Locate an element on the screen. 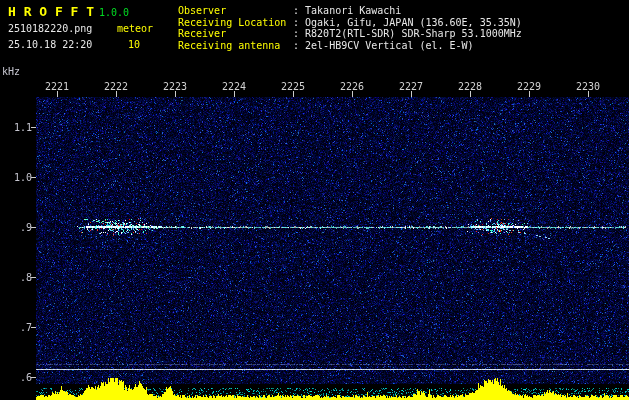 Image resolution: width=629 pixels, height=400 pixels. freq-unit-label: kHz is located at coordinates (11, 72).